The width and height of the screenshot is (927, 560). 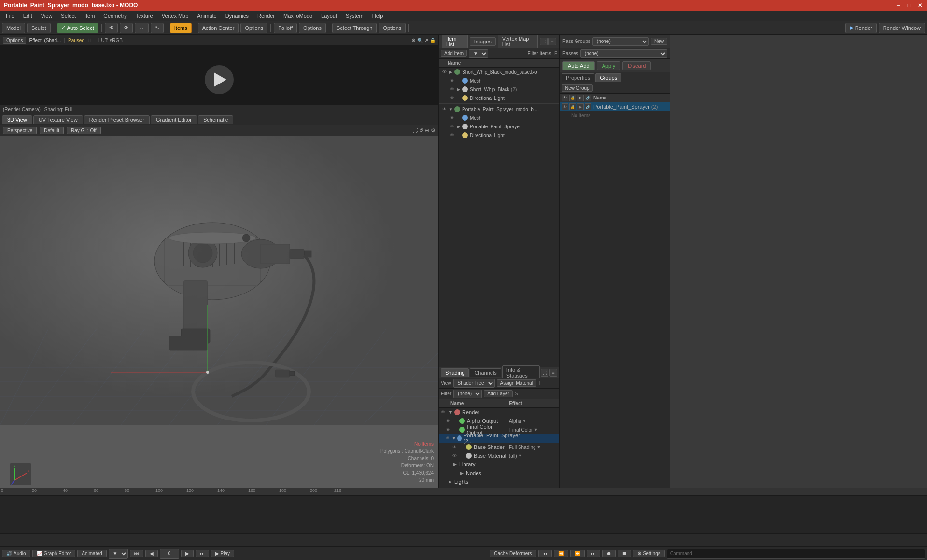 I want to click on tab-images: Images, so click(x=483, y=42).